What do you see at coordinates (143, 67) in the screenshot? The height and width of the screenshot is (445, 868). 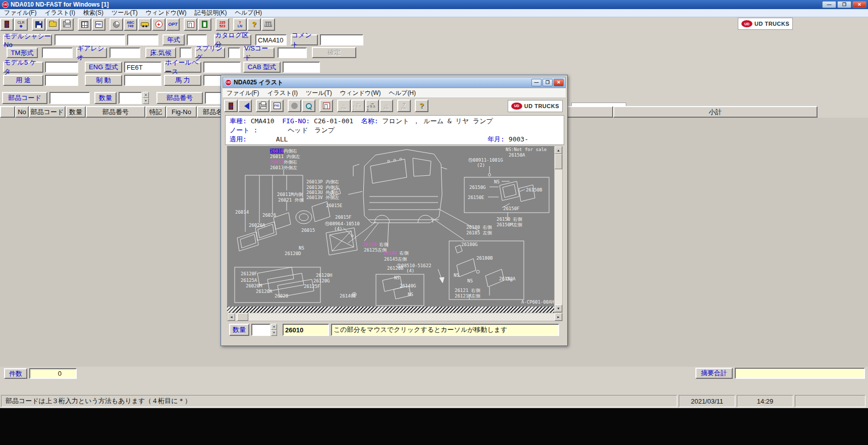 I see `engine-type-input: FE6T` at bounding box center [143, 67].